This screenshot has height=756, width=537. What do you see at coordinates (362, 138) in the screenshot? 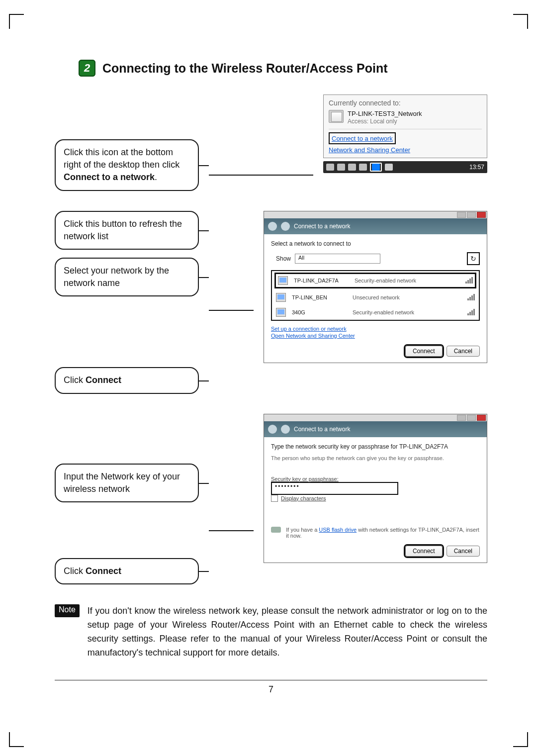
I see `connect-to-network-link: Connect to a network` at bounding box center [362, 138].